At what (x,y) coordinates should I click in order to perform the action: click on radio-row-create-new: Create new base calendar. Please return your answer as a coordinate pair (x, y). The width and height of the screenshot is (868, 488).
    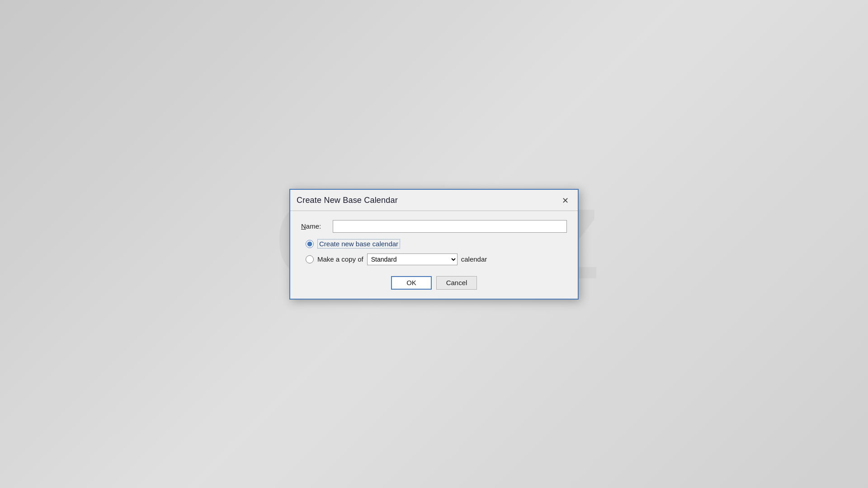
    Looking at the image, I should click on (436, 244).